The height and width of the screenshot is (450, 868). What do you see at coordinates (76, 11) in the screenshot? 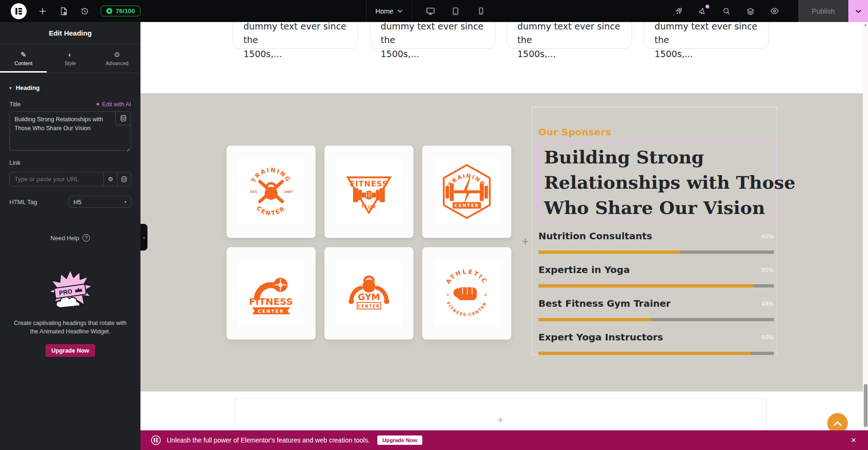
I see `toolbar-left-cluster: 76/100` at bounding box center [76, 11].